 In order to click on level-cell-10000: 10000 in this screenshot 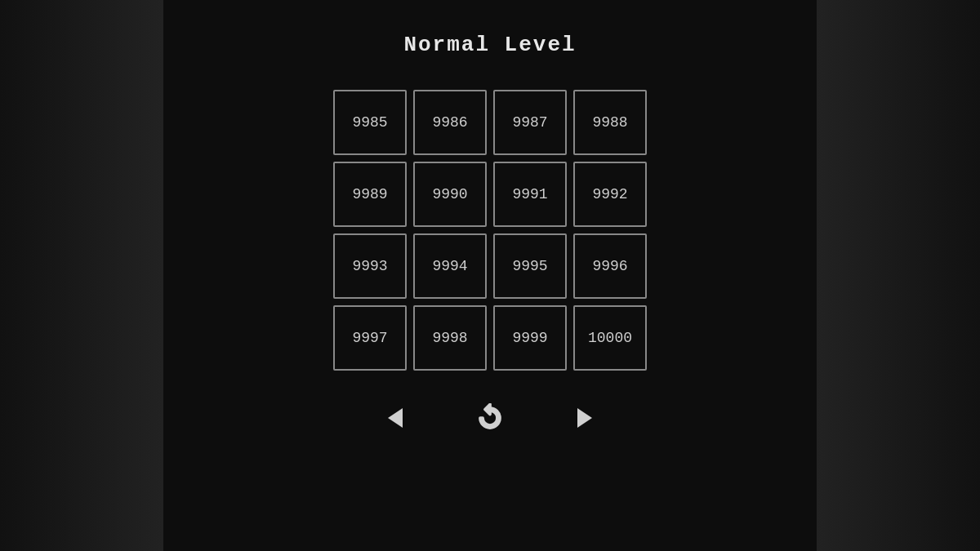, I will do `click(610, 338)`.